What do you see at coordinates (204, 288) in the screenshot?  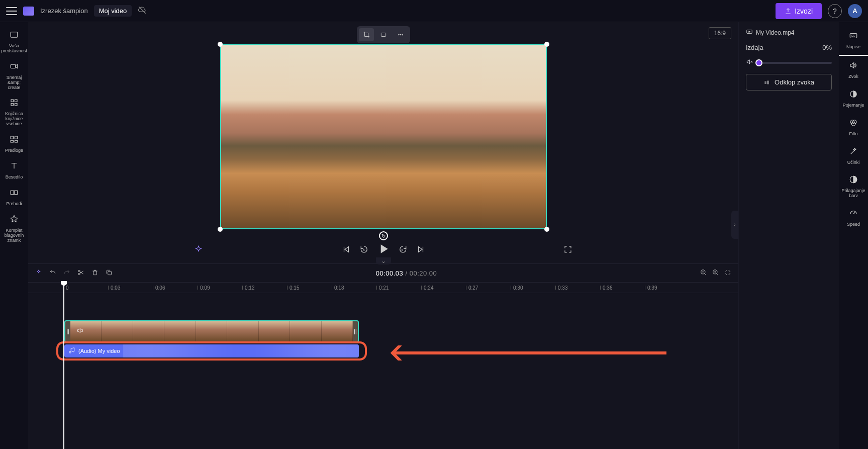 I see `ruler-tick: 0:09` at bounding box center [204, 288].